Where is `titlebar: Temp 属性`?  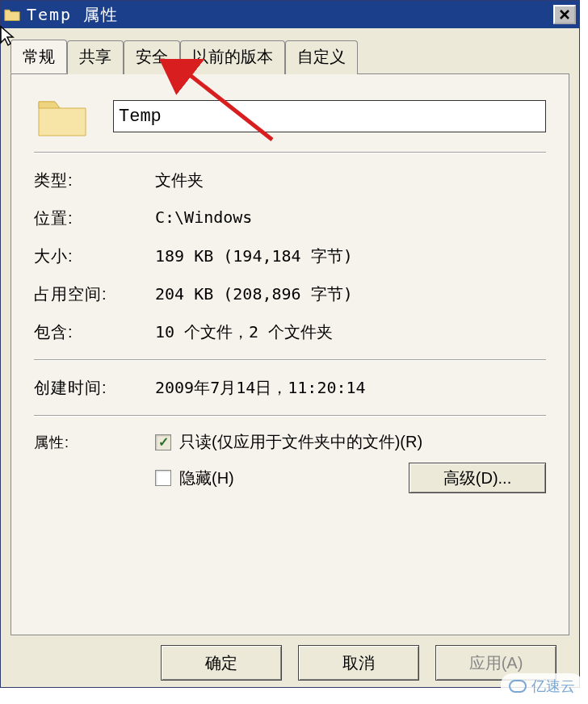
titlebar: Temp 属性 is located at coordinates (290, 15).